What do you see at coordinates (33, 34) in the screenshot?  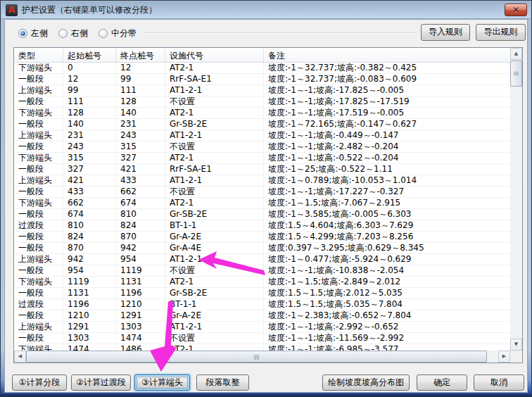 I see `radio-left-side: 左侧` at bounding box center [33, 34].